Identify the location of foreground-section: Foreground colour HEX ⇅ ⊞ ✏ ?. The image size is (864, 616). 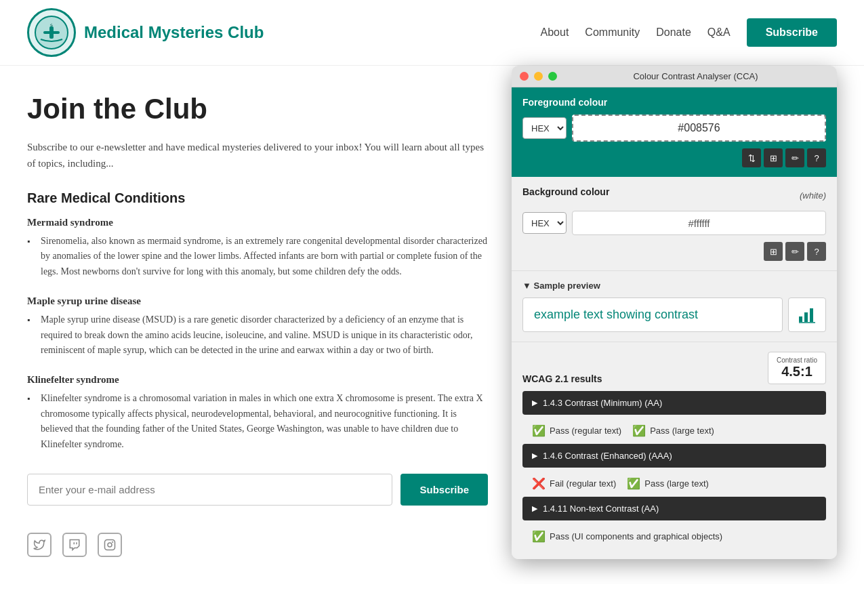
(674, 132).